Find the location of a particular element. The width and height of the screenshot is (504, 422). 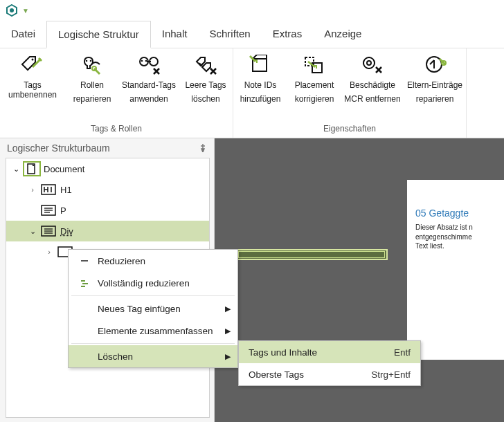

collapse-icon is located at coordinates (84, 261).